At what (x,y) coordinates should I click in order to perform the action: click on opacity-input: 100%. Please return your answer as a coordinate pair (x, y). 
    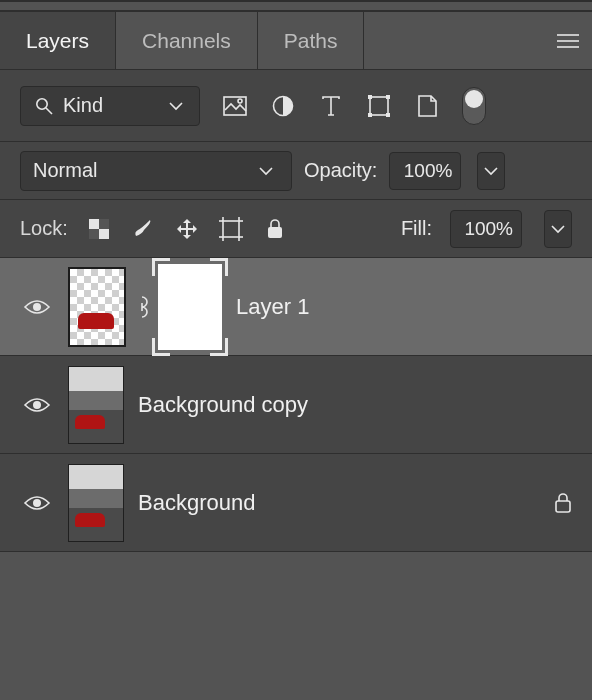
    Looking at the image, I should click on (425, 171).